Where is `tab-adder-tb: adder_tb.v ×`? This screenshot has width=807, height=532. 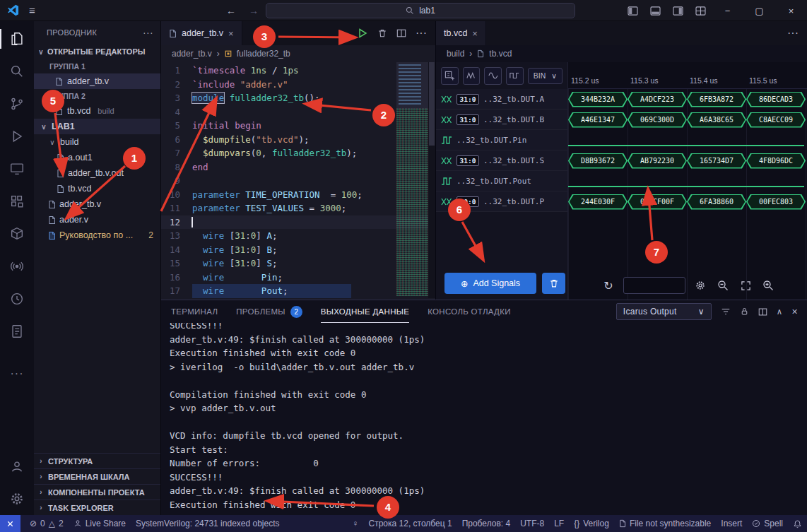 tab-adder-tb: adder_tb.v × is located at coordinates (202, 33).